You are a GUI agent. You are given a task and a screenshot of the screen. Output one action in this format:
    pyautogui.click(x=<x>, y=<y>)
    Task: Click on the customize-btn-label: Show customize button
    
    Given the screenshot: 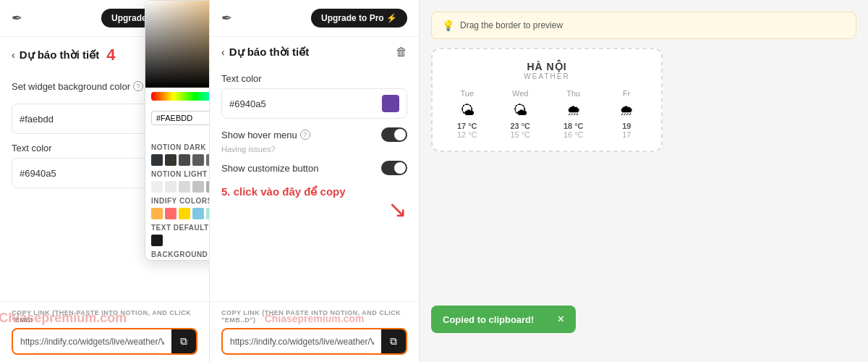 What is the action you would take?
    pyautogui.click(x=270, y=168)
    